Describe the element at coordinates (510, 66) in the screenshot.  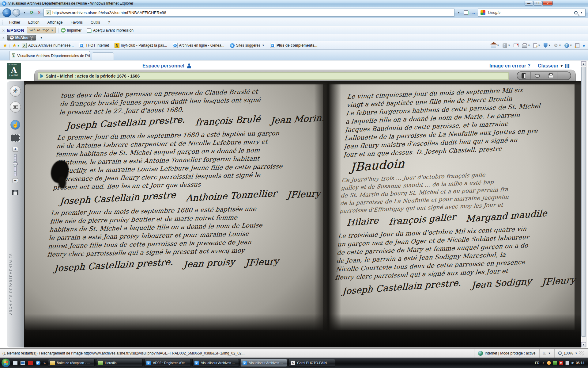
I see `image-en-erreur-link: Image en erreur ?` at that location.